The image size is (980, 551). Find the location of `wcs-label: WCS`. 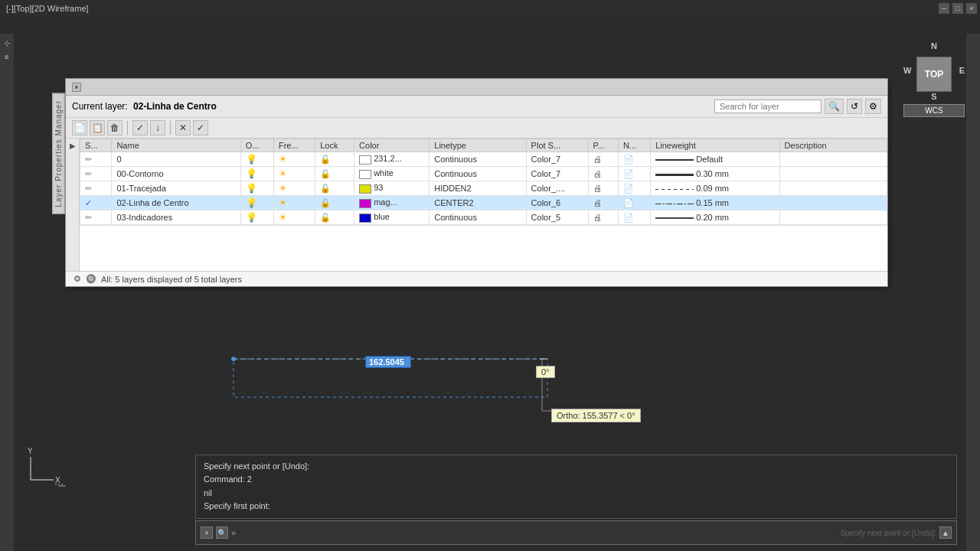

wcs-label: WCS is located at coordinates (934, 110).